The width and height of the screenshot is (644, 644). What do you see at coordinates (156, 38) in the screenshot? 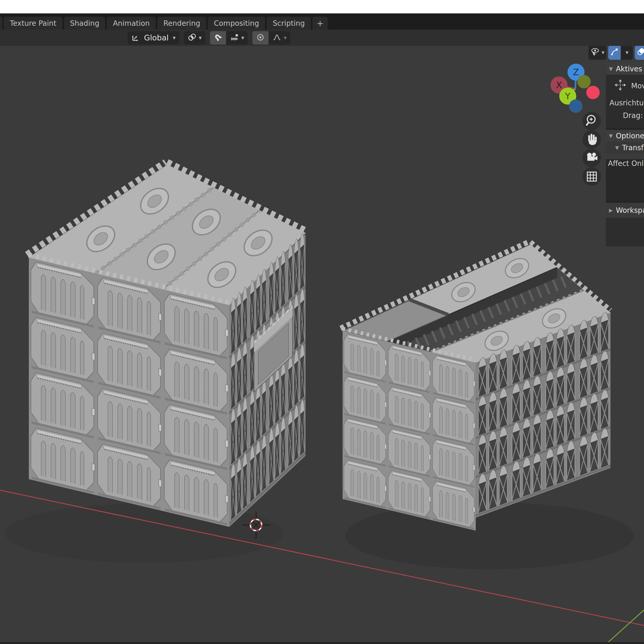
I see `orientation-value: Global` at bounding box center [156, 38].